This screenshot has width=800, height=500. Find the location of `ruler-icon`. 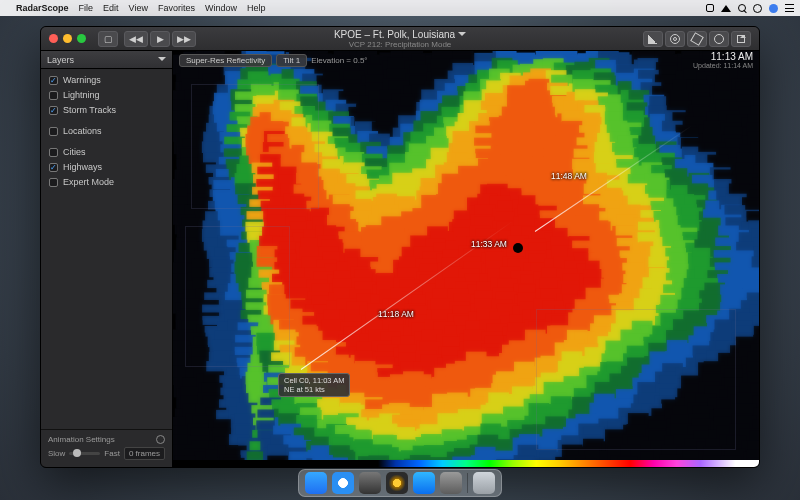

ruler-icon is located at coordinates (697, 39).